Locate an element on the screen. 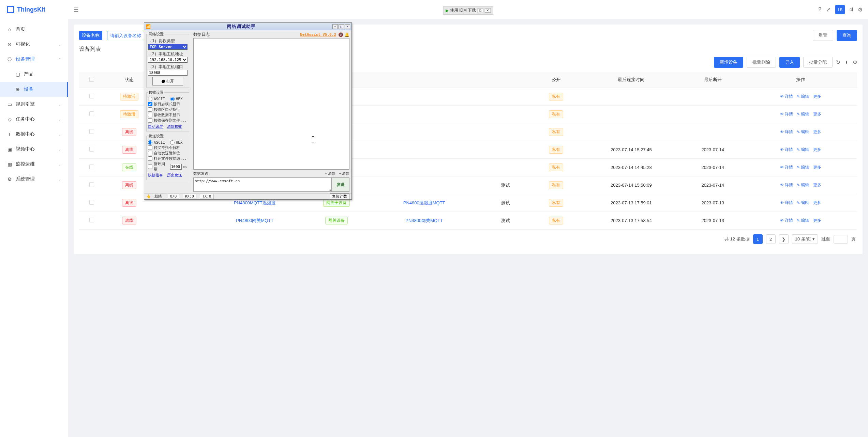 This screenshot has height=437, width=868. idm-minimize-icon: ⧉ is located at coordinates (480, 11).